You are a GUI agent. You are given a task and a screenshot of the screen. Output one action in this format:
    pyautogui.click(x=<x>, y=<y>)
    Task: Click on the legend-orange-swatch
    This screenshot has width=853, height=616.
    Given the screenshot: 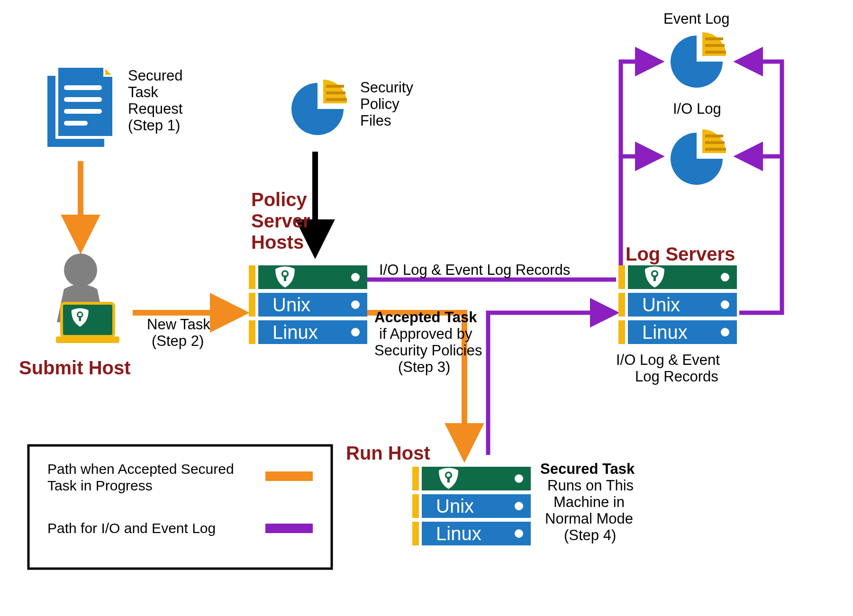 What is the action you would take?
    pyautogui.click(x=289, y=476)
    